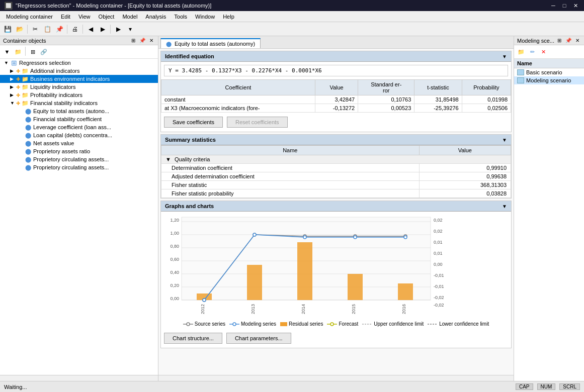 Image resolution: width=584 pixels, height=392 pixels. I want to click on toolbar-open-btn: 📂, so click(20, 29).